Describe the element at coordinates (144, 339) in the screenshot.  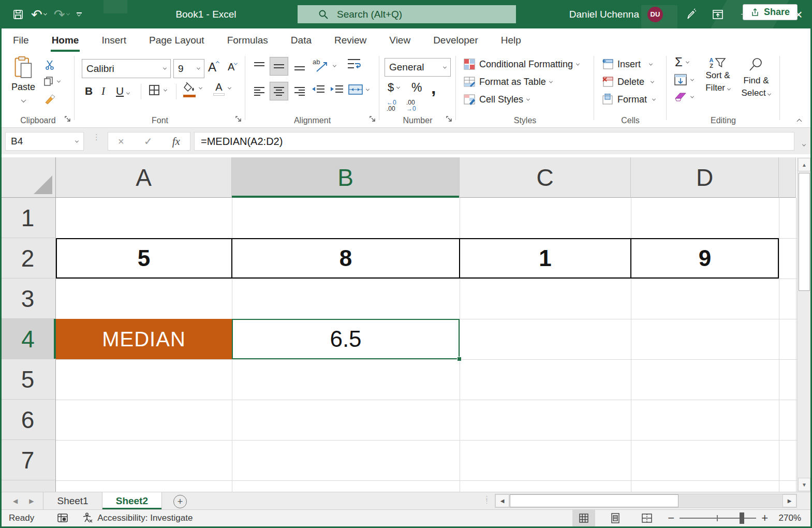
I see `cell-A4: MEDIAN` at that location.